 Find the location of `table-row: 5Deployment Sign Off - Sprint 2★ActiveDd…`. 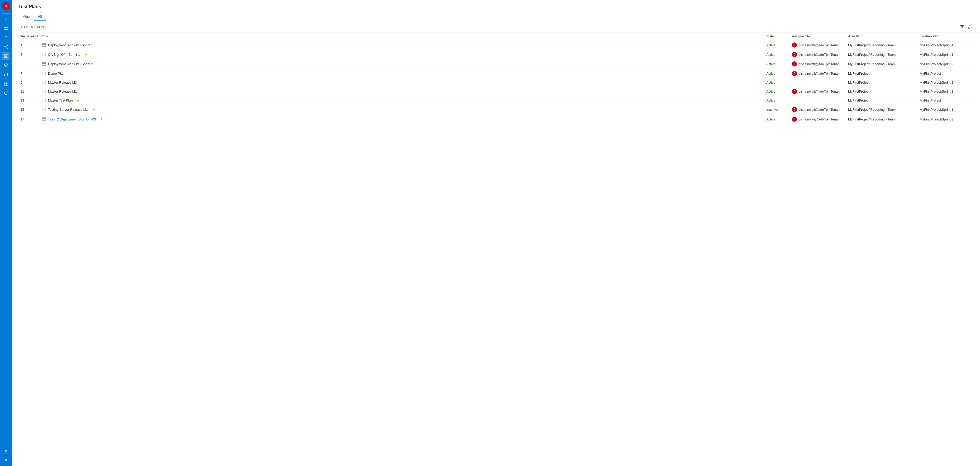

table-row: 5Deployment Sign Off - Sprint 2★ActiveDd… is located at coordinates (496, 64).